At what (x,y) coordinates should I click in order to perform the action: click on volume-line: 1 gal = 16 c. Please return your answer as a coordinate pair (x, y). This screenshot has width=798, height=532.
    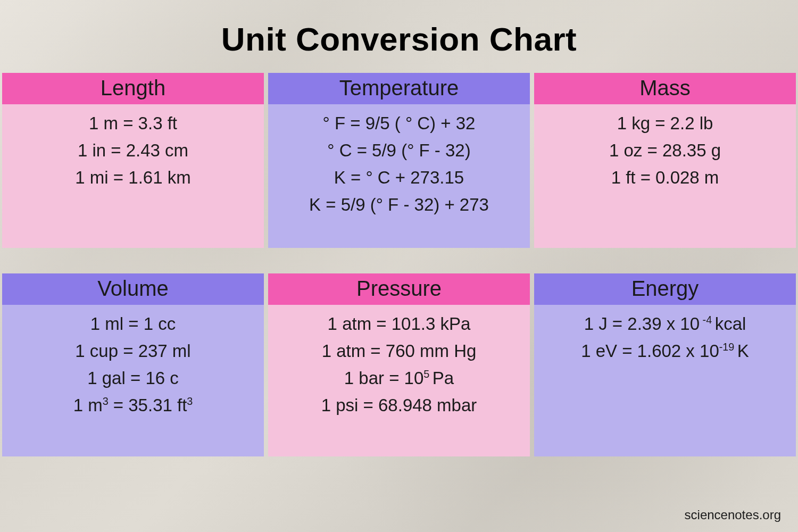
    Looking at the image, I should click on (133, 378).